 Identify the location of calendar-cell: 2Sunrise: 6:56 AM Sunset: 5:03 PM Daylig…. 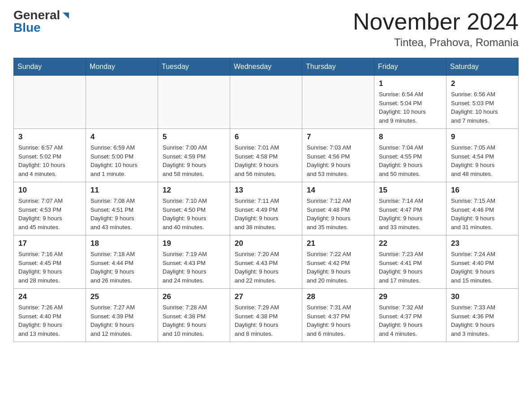
(483, 102).